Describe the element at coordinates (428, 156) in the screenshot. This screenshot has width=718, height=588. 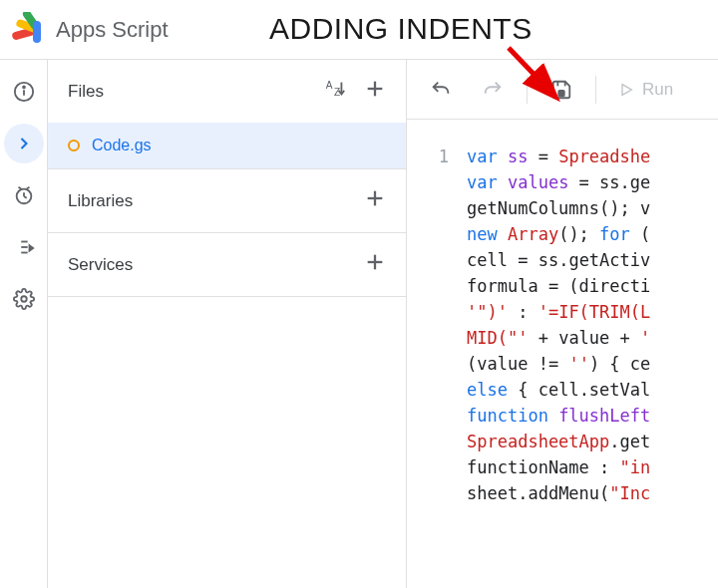
I see `line-number: 1` at that location.